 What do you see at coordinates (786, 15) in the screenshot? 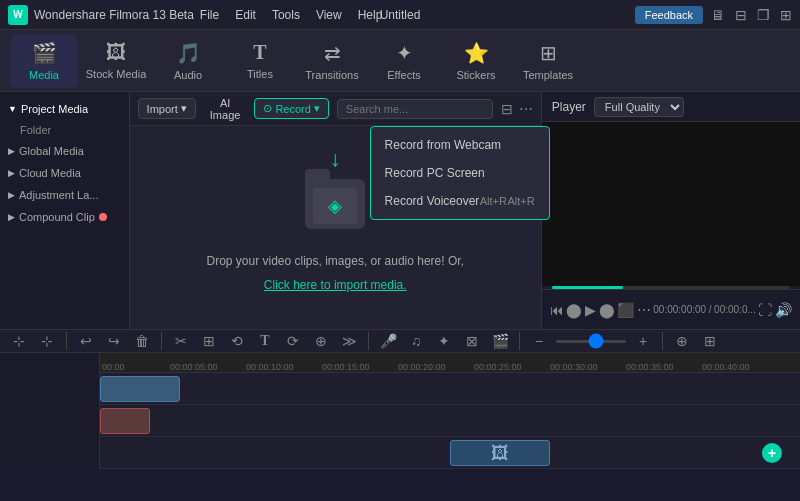
I see `grid-icon: ⊞` at bounding box center [786, 15].